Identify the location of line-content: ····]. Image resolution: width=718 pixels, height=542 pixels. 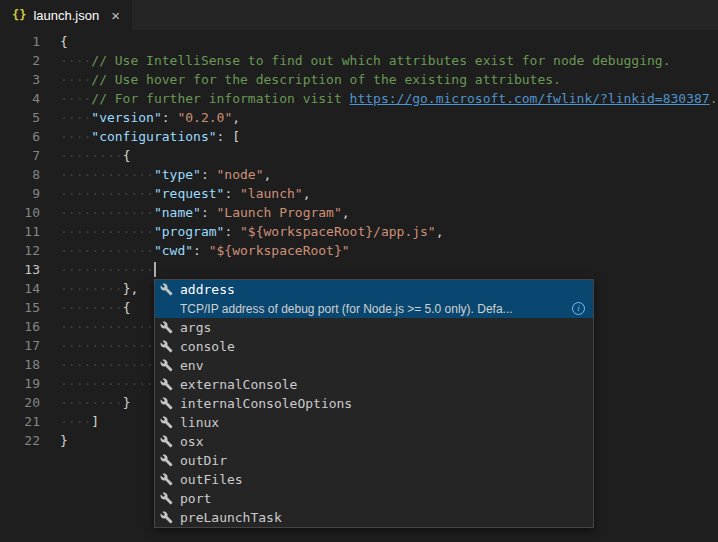
(80, 422).